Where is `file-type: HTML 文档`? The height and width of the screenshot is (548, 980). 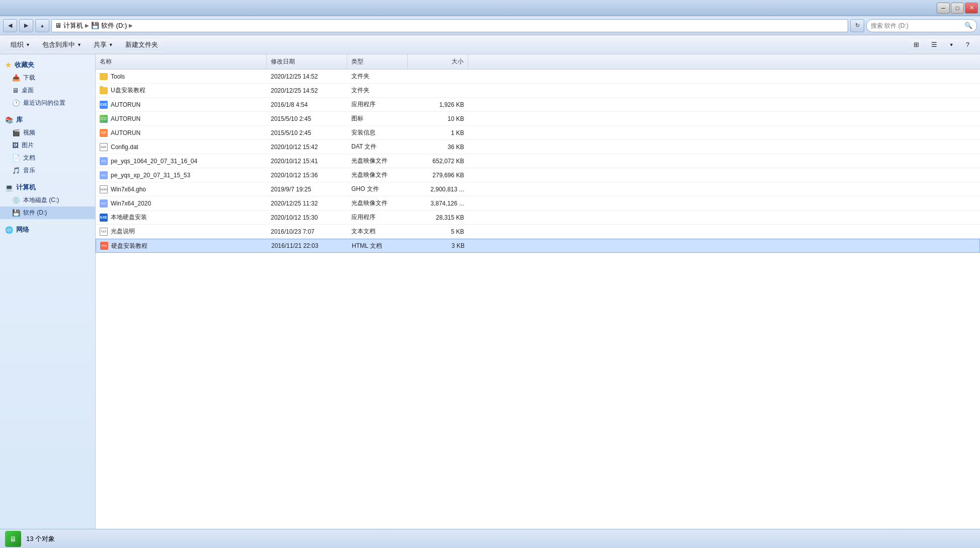
file-type: HTML 文档 is located at coordinates (378, 246).